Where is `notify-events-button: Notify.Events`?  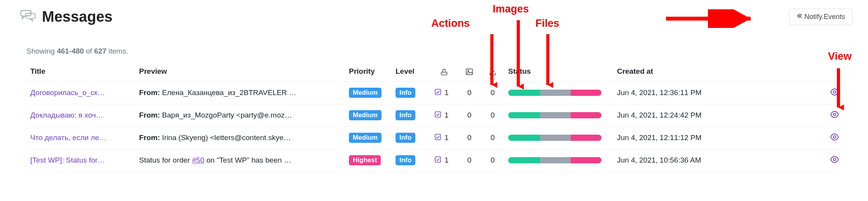 notify-events-button: Notify.Events is located at coordinates (821, 17).